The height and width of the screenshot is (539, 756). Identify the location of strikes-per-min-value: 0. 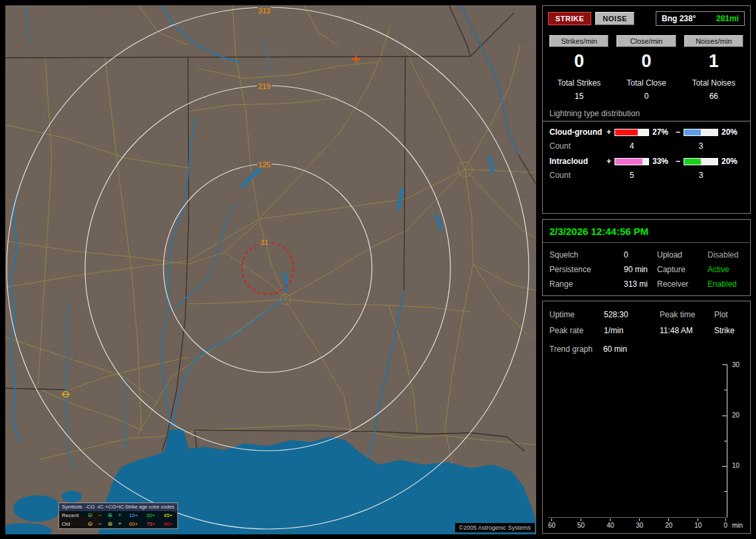
(579, 61).